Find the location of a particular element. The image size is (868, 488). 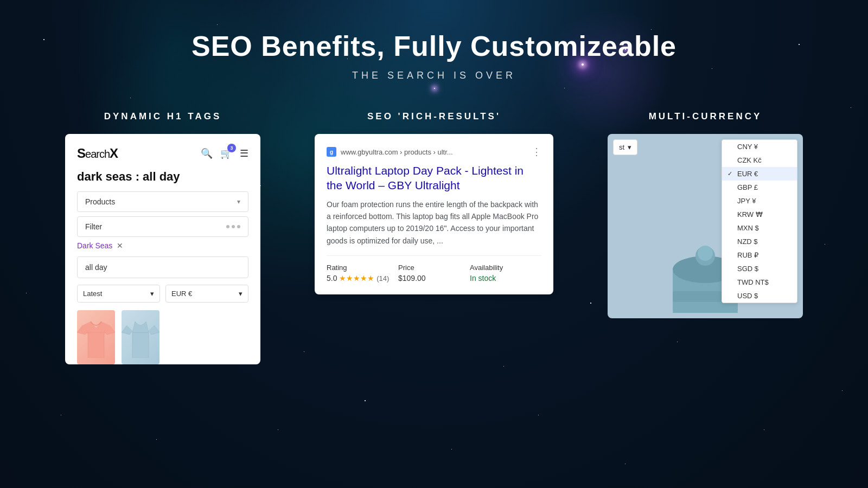

more-options-icon: ⋮ is located at coordinates (537, 152).